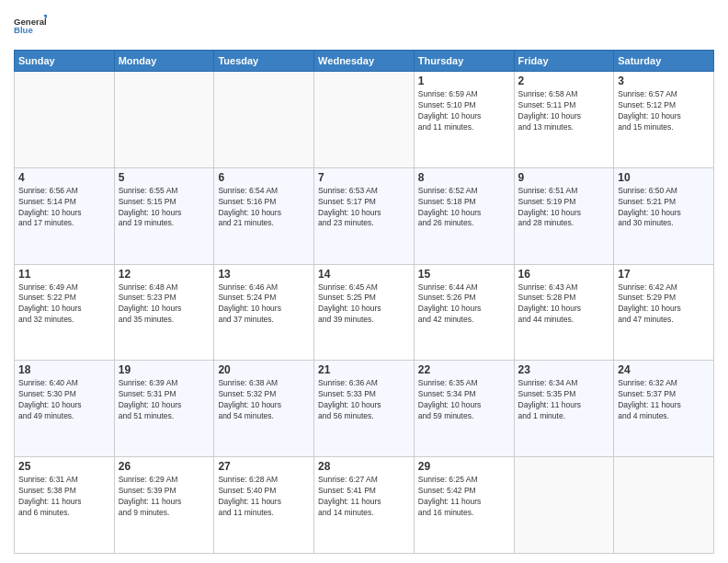  What do you see at coordinates (165, 497) in the screenshot?
I see `day-info: Sunrise: 6:29 AM Sunset: 5:39 PM Dayligh…` at bounding box center [165, 497].